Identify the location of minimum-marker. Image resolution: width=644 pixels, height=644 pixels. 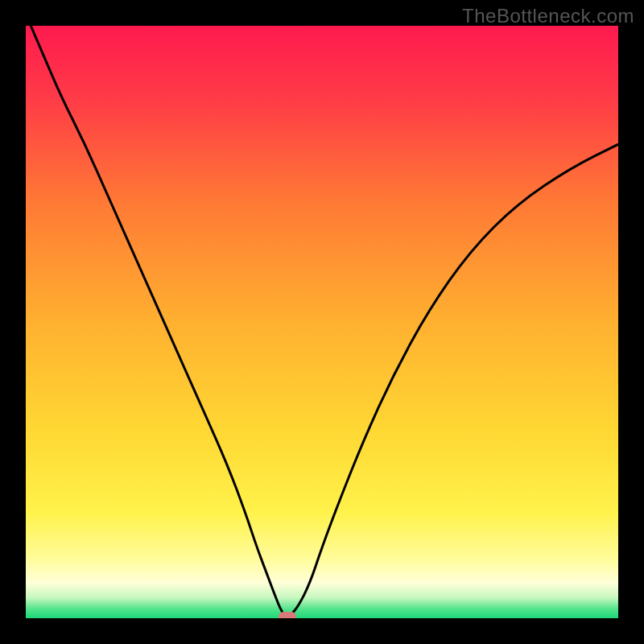
(287, 615).